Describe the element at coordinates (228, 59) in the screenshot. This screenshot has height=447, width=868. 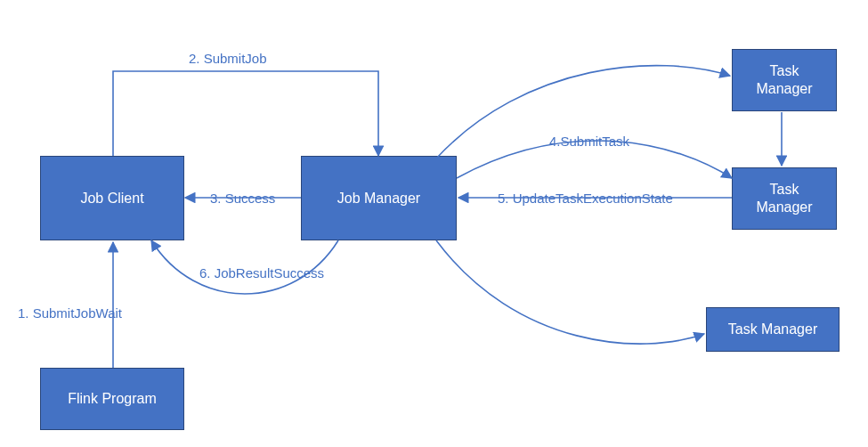
I see `edge-label-2: 2. SubmitJob` at that location.